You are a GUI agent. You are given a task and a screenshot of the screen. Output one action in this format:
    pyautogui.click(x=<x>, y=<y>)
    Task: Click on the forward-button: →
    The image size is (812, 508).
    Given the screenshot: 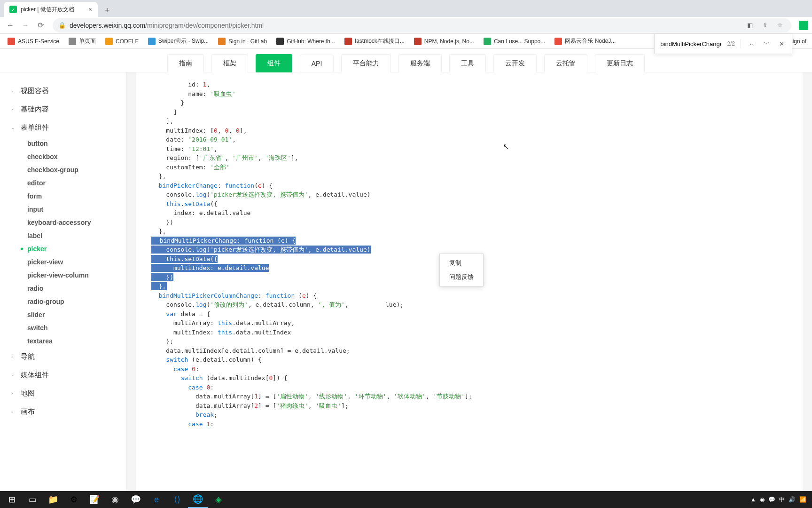 What is the action you would take?
    pyautogui.click(x=25, y=25)
    